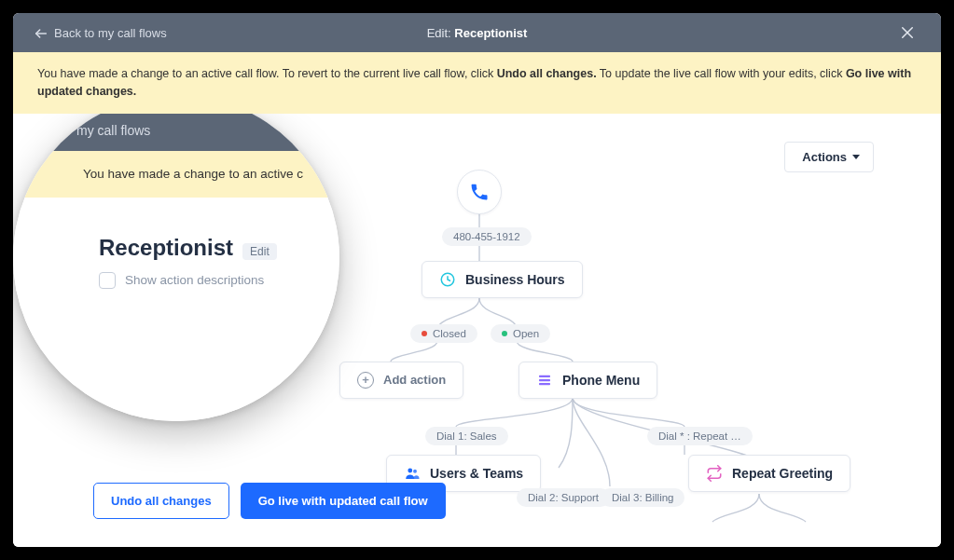 The image size is (954, 560). I want to click on open-pill: Open, so click(520, 334).